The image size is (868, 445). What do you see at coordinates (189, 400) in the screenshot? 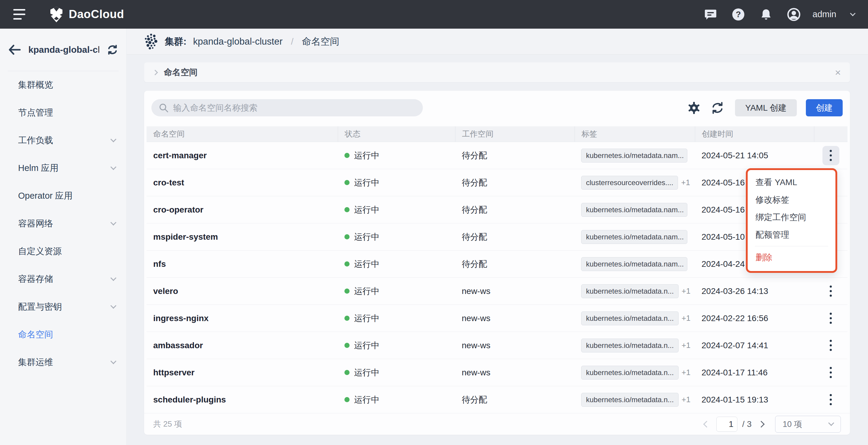
I see `namespace-name: scheduler-plugins` at bounding box center [189, 400].